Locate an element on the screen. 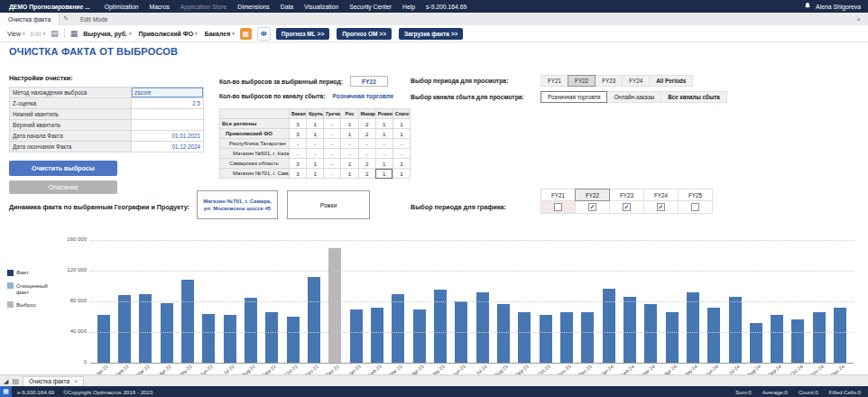  outliers-channel-value: Розничная торговля is located at coordinates (363, 96).